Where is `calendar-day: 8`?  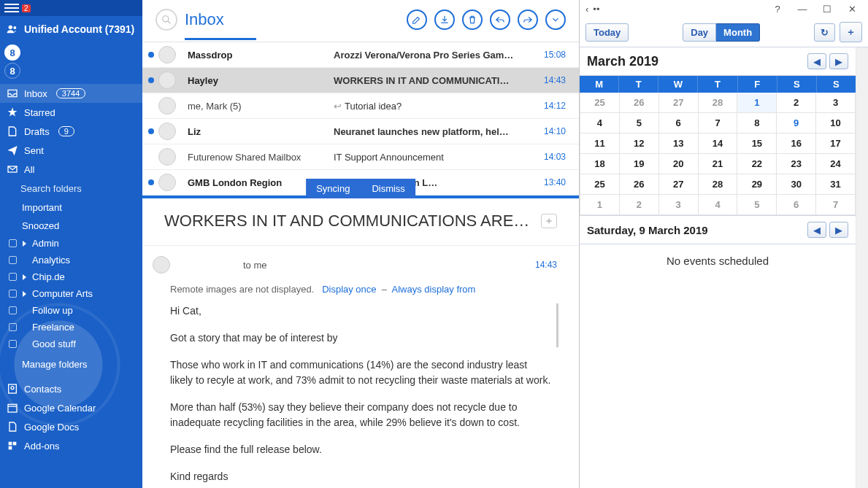 calendar-day: 8 is located at coordinates (757, 123).